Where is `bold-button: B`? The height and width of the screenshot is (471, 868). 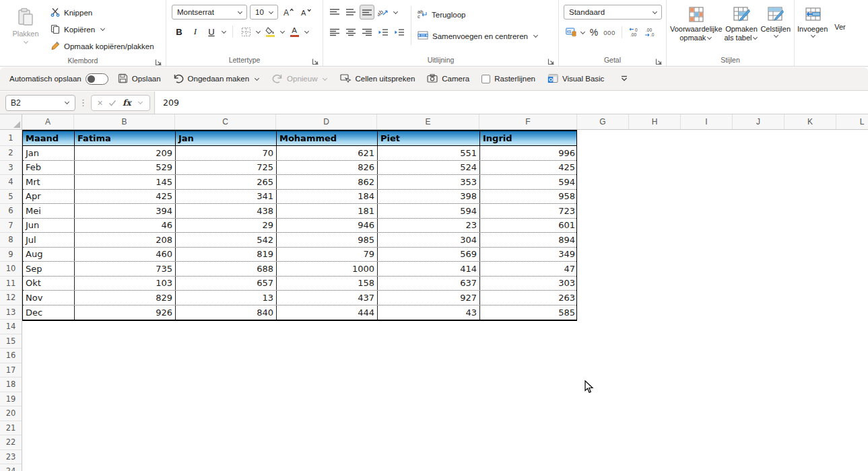 bold-button: B is located at coordinates (179, 32).